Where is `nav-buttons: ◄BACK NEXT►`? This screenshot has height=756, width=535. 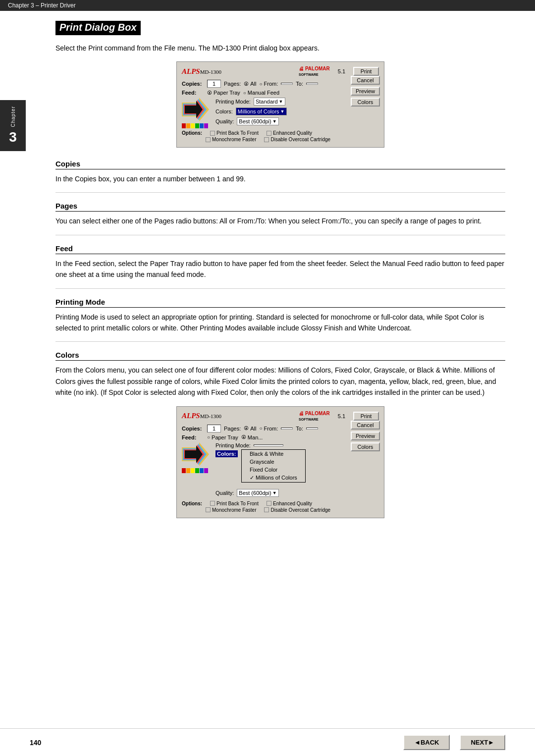 nav-buttons: ◄BACK NEXT► is located at coordinates (454, 742).